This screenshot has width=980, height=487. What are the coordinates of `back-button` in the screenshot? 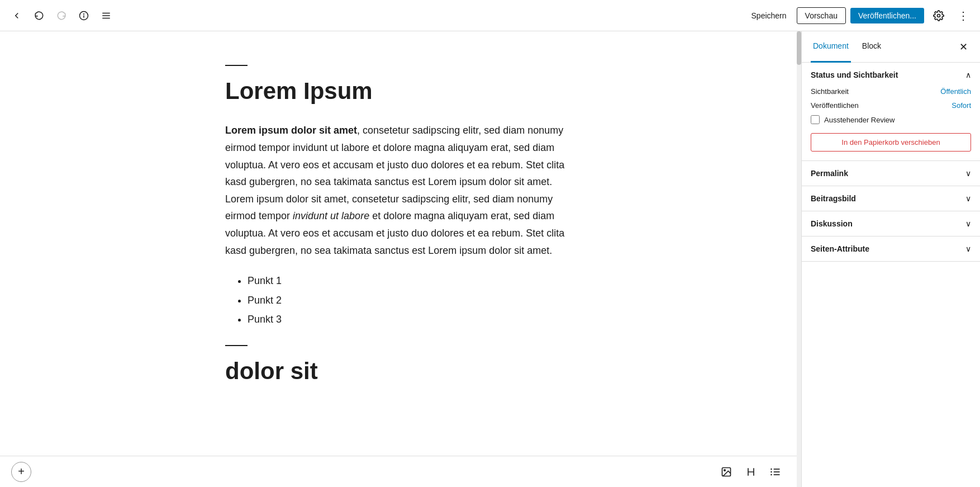 It's located at (17, 16).